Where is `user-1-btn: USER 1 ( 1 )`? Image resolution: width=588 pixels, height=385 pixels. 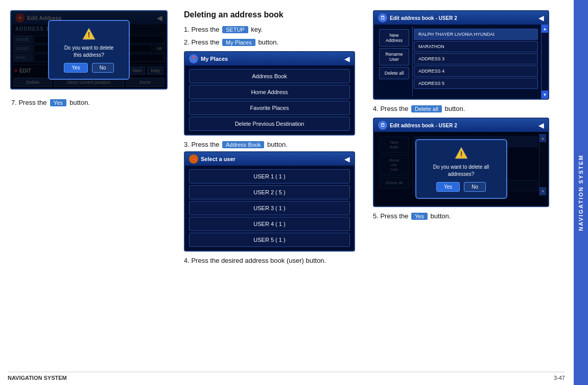
user-1-btn: USER 1 ( 1 ) is located at coordinates (270, 176).